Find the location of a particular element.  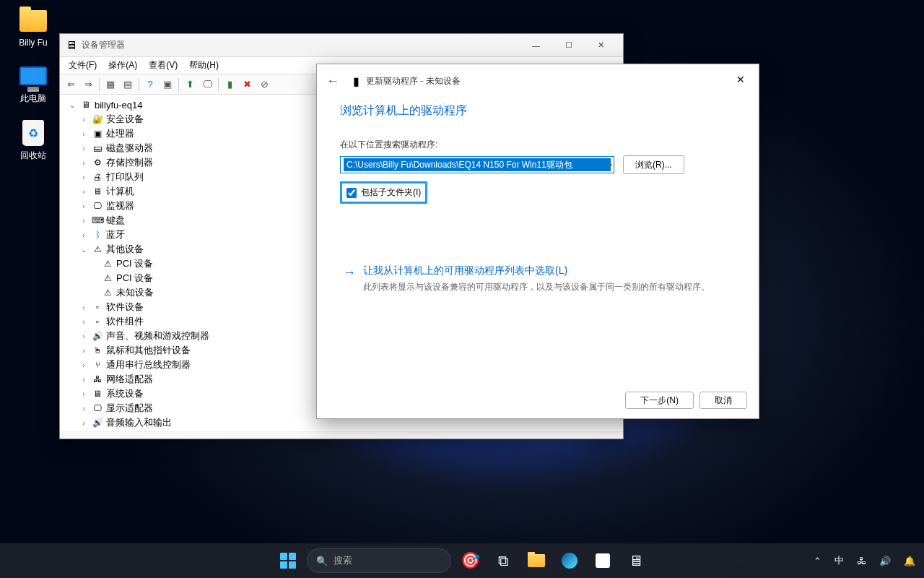

minimize-button: — is located at coordinates (536, 46).